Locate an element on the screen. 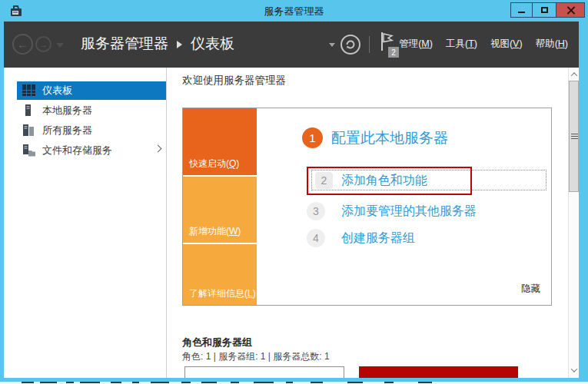 The image size is (588, 384). titlebar: 服务器管理器 is located at coordinates (294, 11).